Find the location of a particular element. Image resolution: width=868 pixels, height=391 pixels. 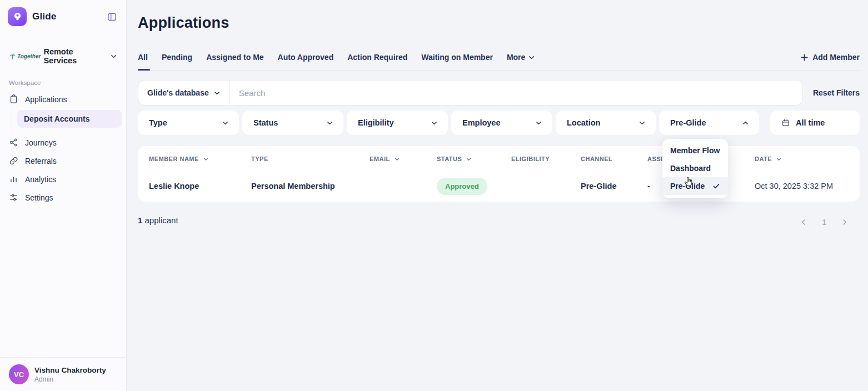

tab-auto-approved: Auto Approved is located at coordinates (306, 57).